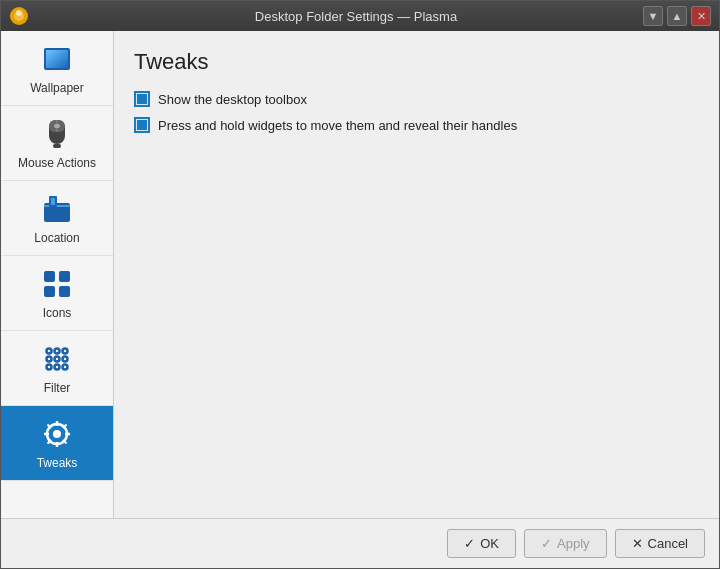  Describe the element at coordinates (360, 543) in the screenshot. I see `footer: ✓ OK ✓ Apply ✕ Cancel` at that location.